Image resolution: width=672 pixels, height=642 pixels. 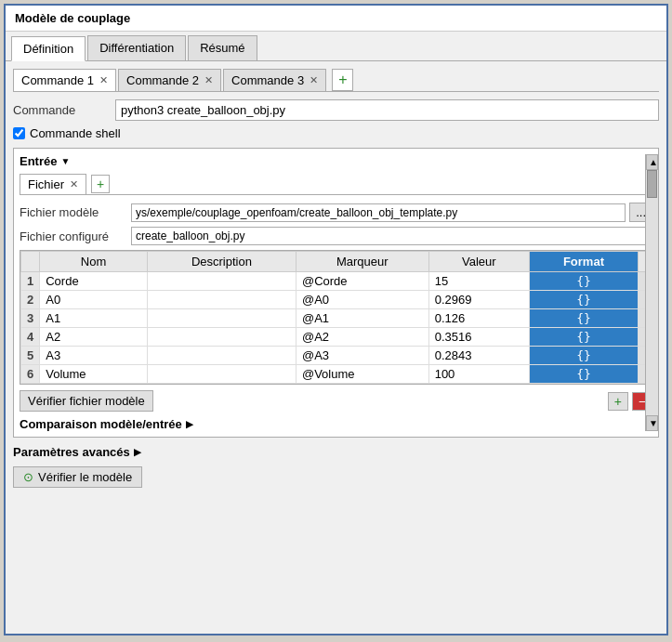 What do you see at coordinates (342, 80) in the screenshot?
I see `add-command-tab-button: +` at bounding box center [342, 80].